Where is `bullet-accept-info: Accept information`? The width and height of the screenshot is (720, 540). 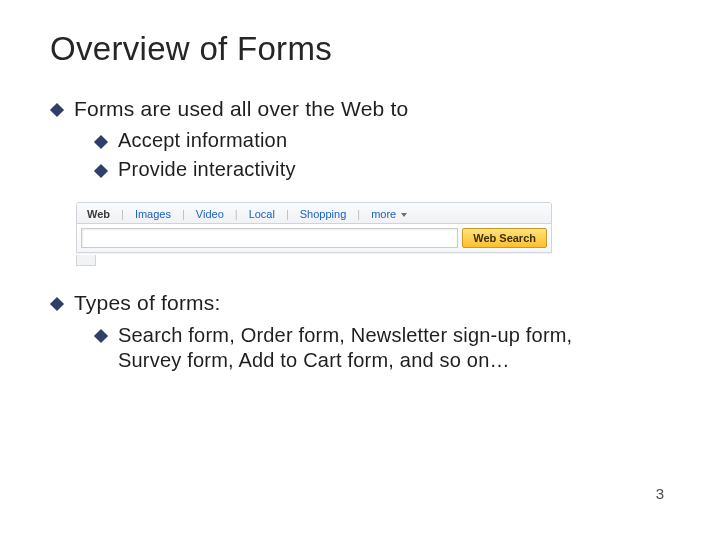
bullet-accept-info: Accept information is located at coordinates (383, 140).